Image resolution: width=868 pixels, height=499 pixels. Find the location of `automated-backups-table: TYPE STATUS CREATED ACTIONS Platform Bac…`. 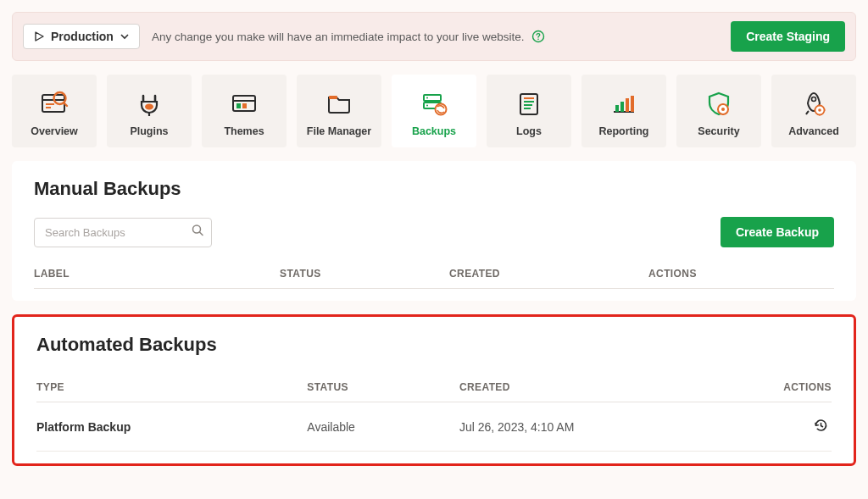

automated-backups-table: TYPE STATUS CREATED ACTIONS Platform Bac… is located at coordinates (434, 412).